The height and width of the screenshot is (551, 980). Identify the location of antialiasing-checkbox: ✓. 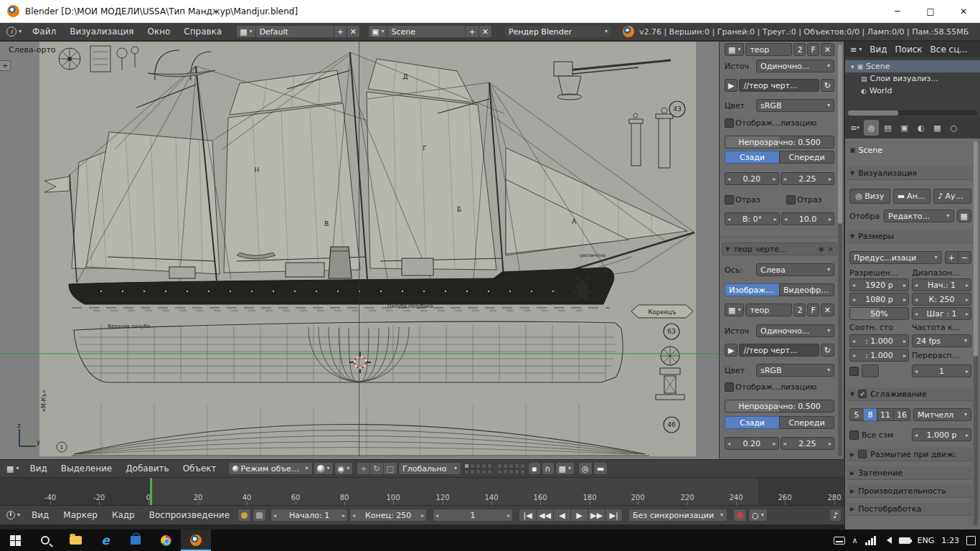
(862, 394).